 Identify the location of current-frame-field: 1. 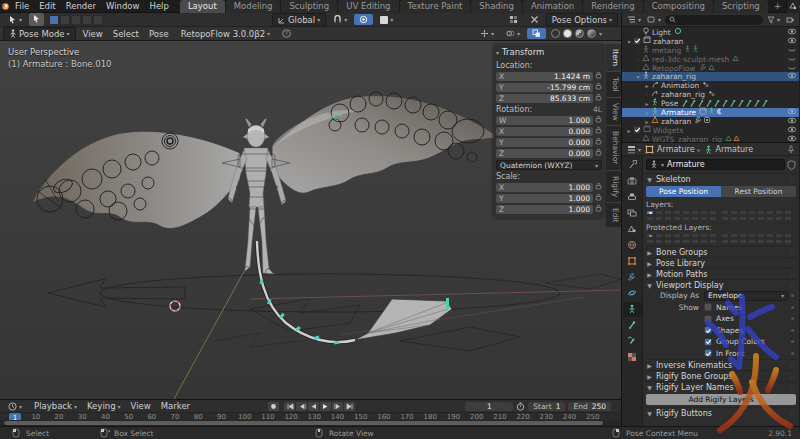
(489, 406).